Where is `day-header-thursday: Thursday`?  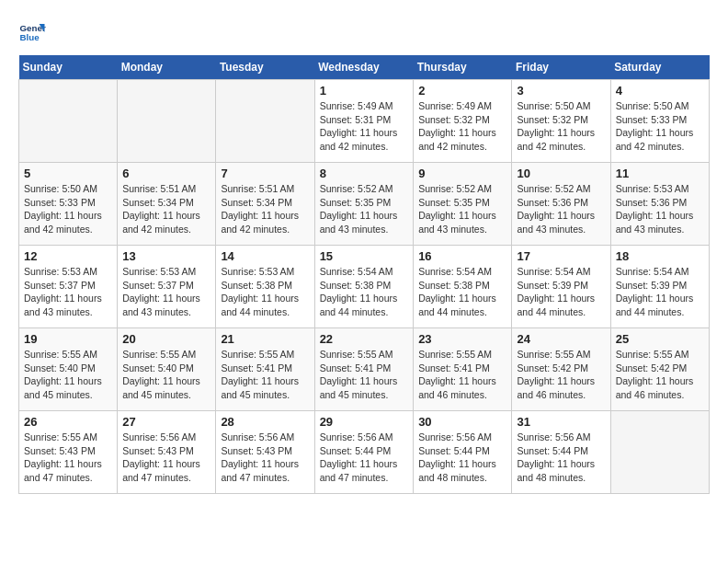 day-header-thursday: Thursday is located at coordinates (463, 68).